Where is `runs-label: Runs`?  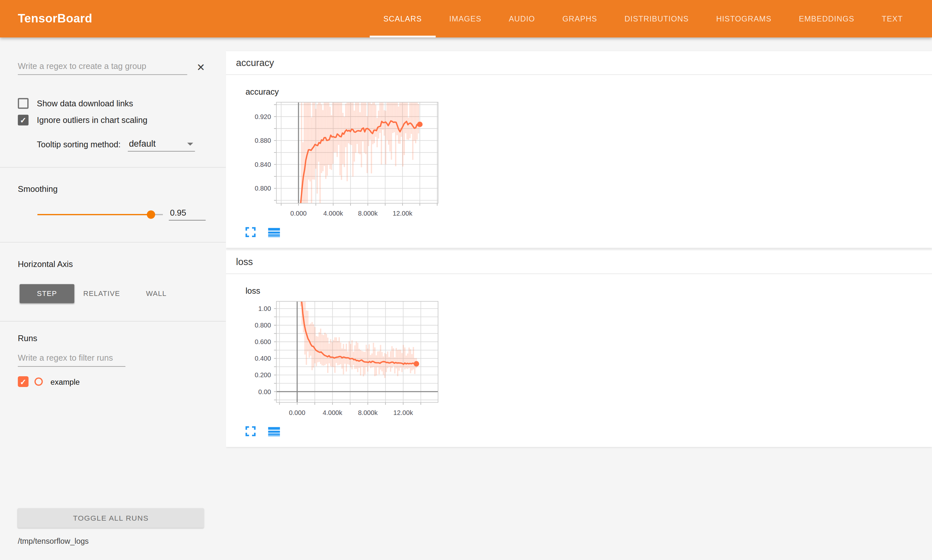
runs-label: Runs is located at coordinates (113, 338).